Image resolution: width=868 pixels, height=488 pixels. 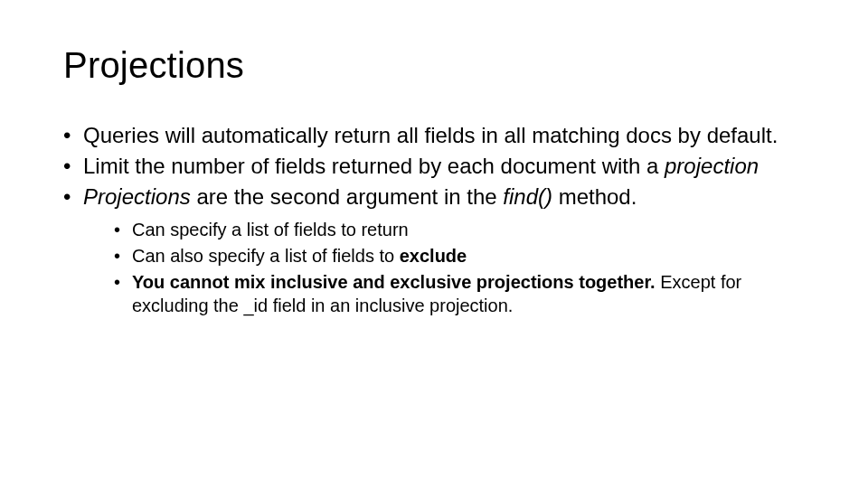 I want to click on sub-bullet-2-text: Can also specify a list of fields to, so click(x=266, y=256).